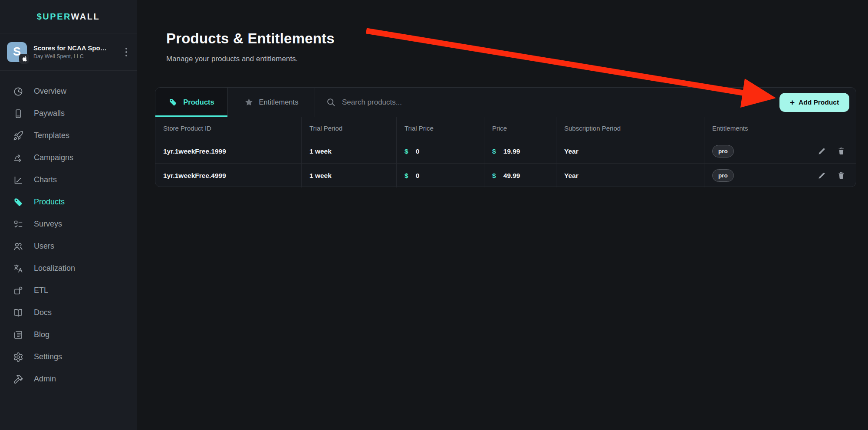 This screenshot has height=430, width=868. Describe the element at coordinates (69, 312) in the screenshot. I see `sidebar-item-docs: Docs` at that location.